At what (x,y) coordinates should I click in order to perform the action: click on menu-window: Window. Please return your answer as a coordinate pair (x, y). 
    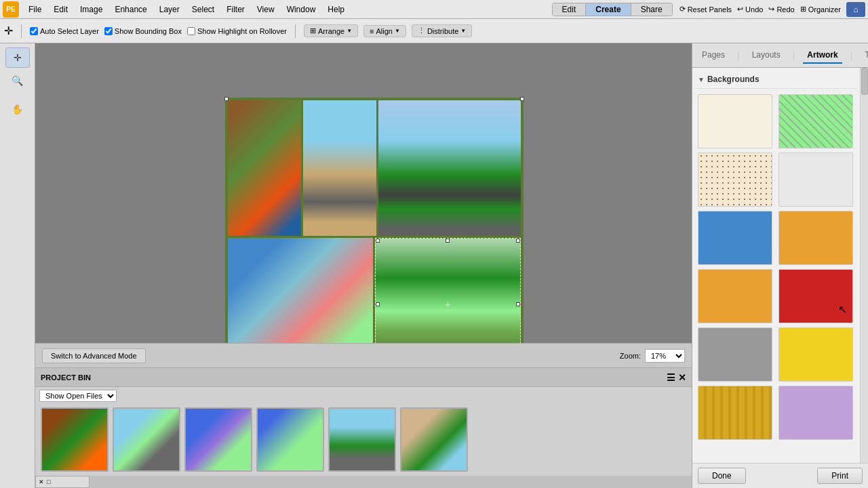
    Looking at the image, I should click on (301, 9).